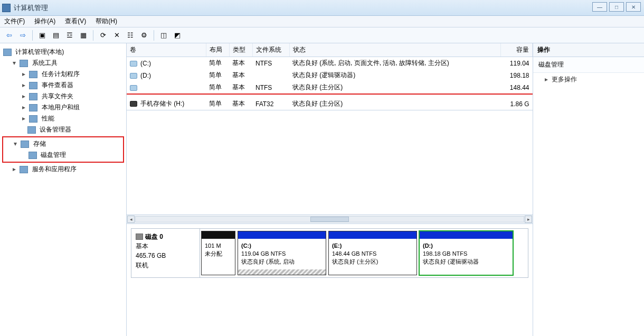  I want to click on diskmgr-icon, so click(33, 155).